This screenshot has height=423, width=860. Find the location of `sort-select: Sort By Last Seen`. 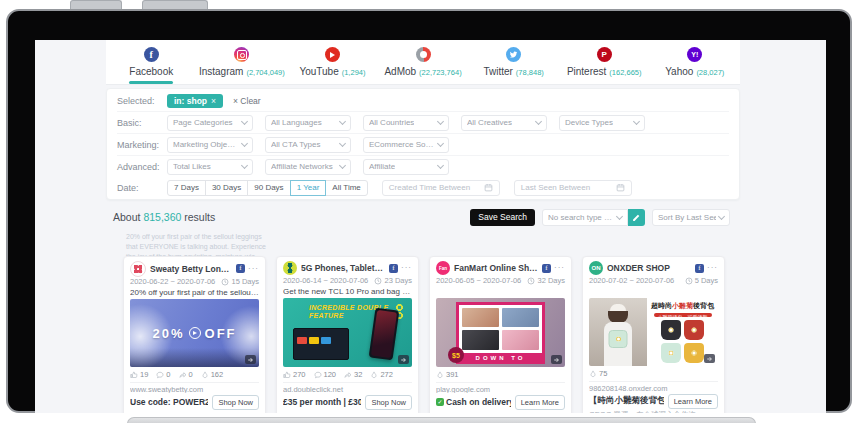

sort-select: Sort By Last Seen is located at coordinates (691, 218).